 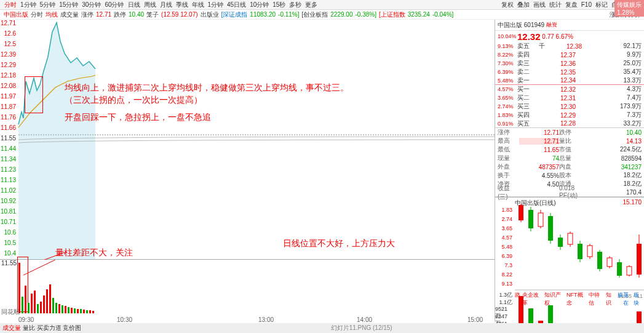 I want to click on annotation-text-2: 开盘回踩一下，急拉拐上，一盘不急追, so click(x=138, y=118).